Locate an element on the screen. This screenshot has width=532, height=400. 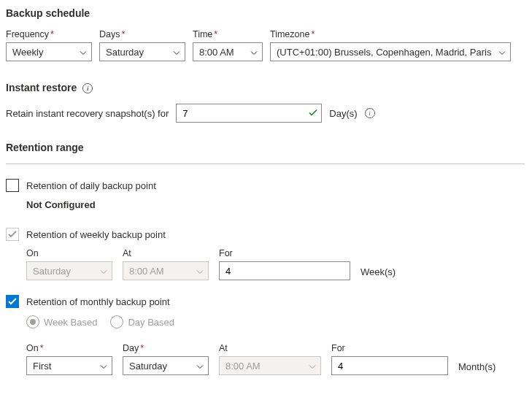
day-based-label: Day Based is located at coordinates (151, 323).